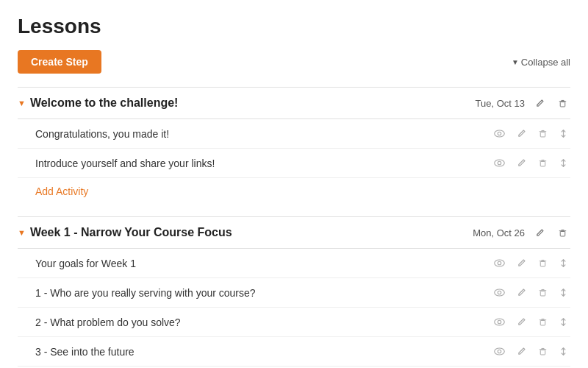 The width and height of the screenshot is (588, 368). I want to click on activity-label-1-2: Introduce yourself and share your links!, so click(125, 163).